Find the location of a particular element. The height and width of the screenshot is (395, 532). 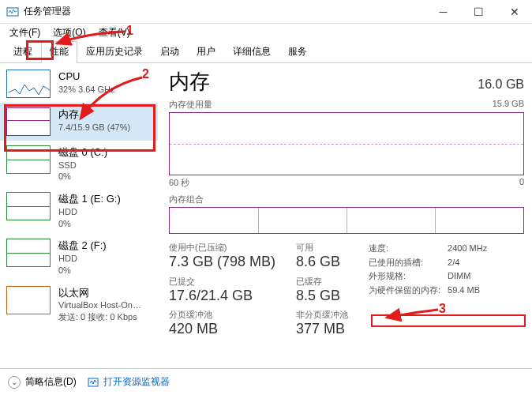

speed-label: 速度: is located at coordinates (408, 249).